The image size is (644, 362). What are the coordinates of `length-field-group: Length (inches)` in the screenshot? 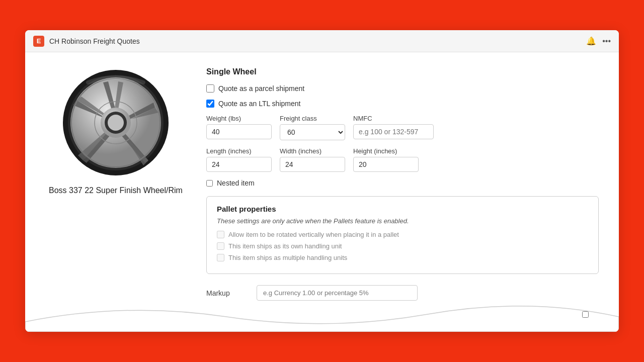 It's located at (239, 160).